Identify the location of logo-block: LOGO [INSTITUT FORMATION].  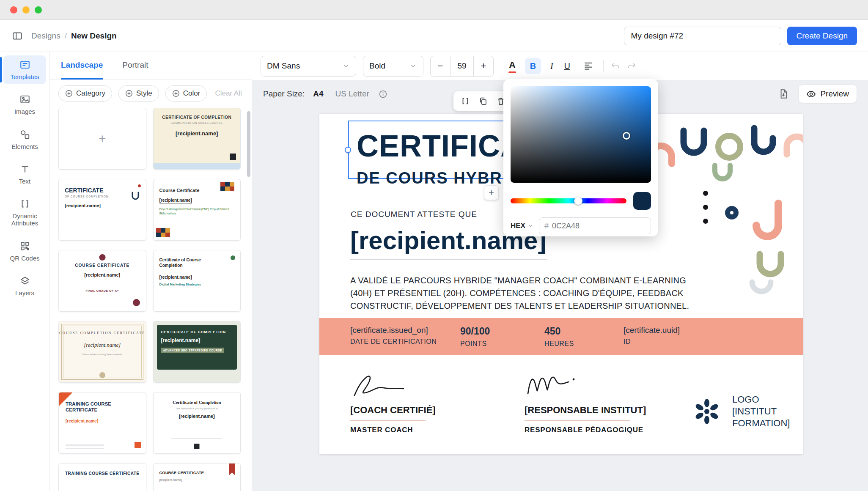
(739, 411).